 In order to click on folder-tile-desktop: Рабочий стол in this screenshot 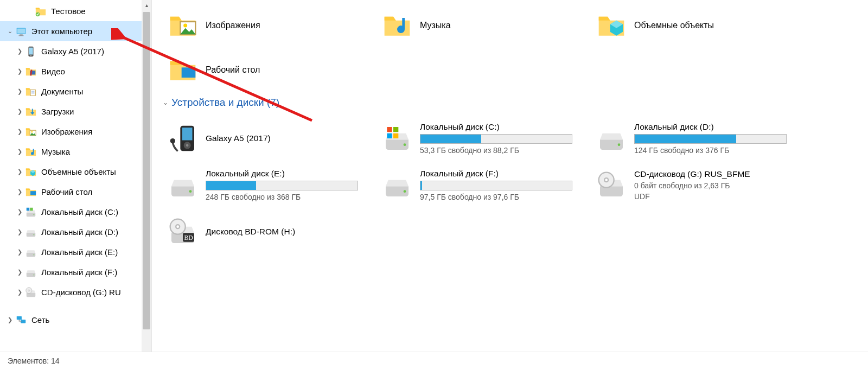, I will do `click(270, 70)`.